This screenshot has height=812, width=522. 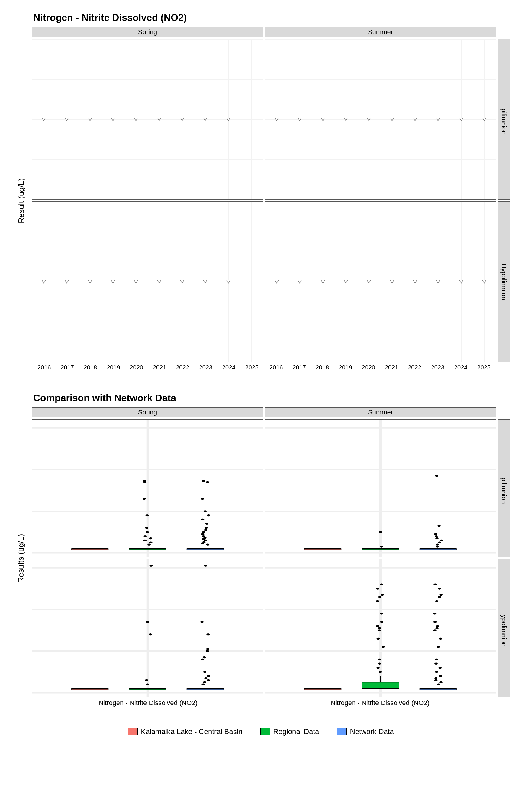 I want to click on panel-summer-epi, so click(x=380, y=119).